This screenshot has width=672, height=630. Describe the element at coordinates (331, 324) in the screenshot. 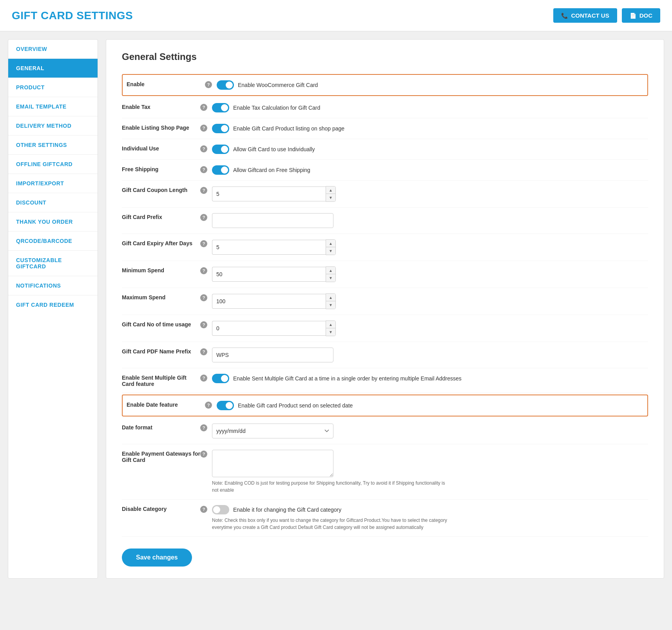

I see `spin-up-no-time-usage: ▲` at that location.